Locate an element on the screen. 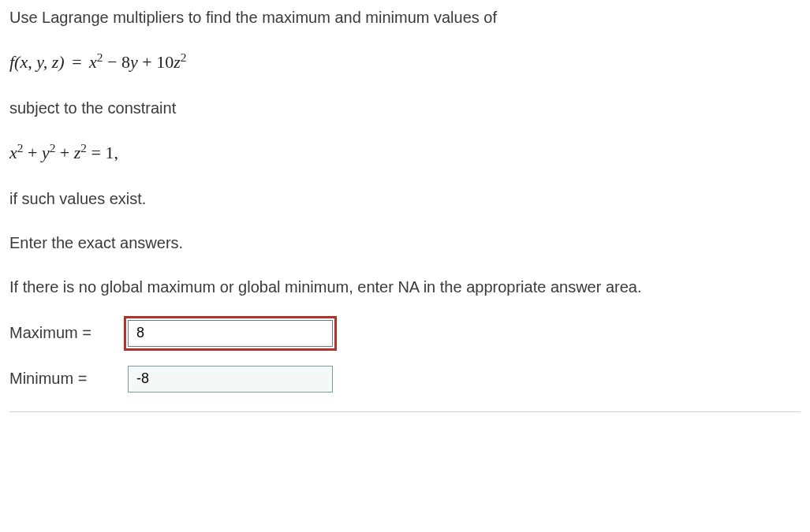 The image size is (810, 532). maximum-row: Maximum = is located at coordinates (405, 333).